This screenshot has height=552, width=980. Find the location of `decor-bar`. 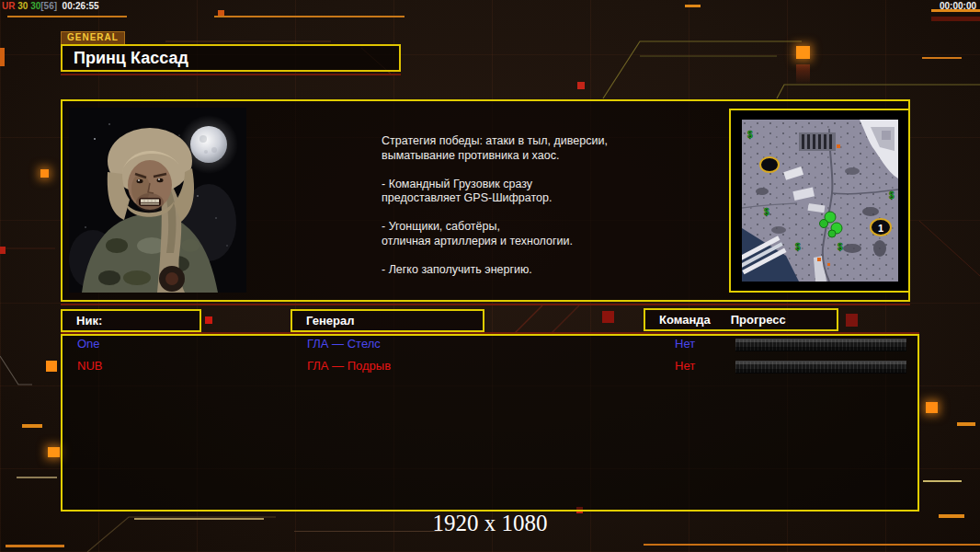

decor-bar is located at coordinates (2, 57).